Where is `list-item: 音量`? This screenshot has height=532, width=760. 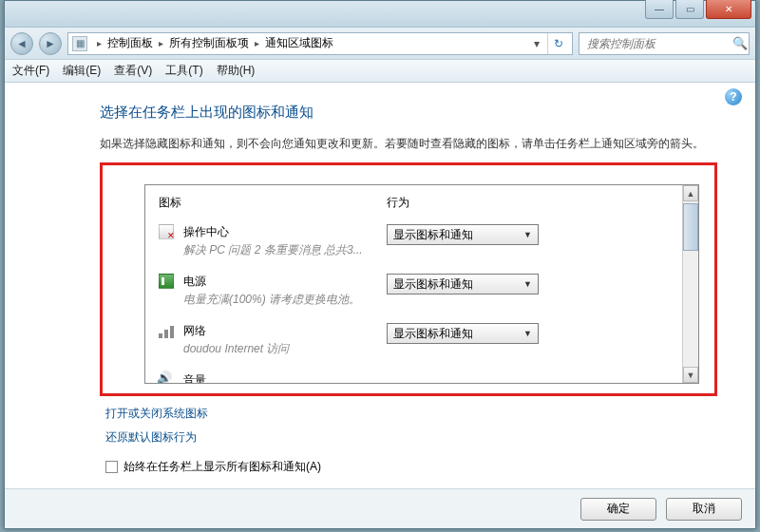 list-item: 音量 is located at coordinates (414, 378).